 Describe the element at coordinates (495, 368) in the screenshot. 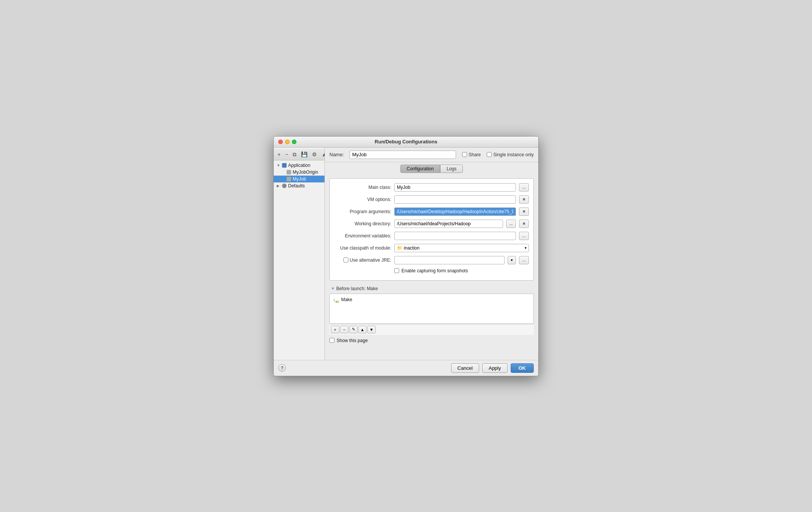

I see `apply-button: Apply` at that location.